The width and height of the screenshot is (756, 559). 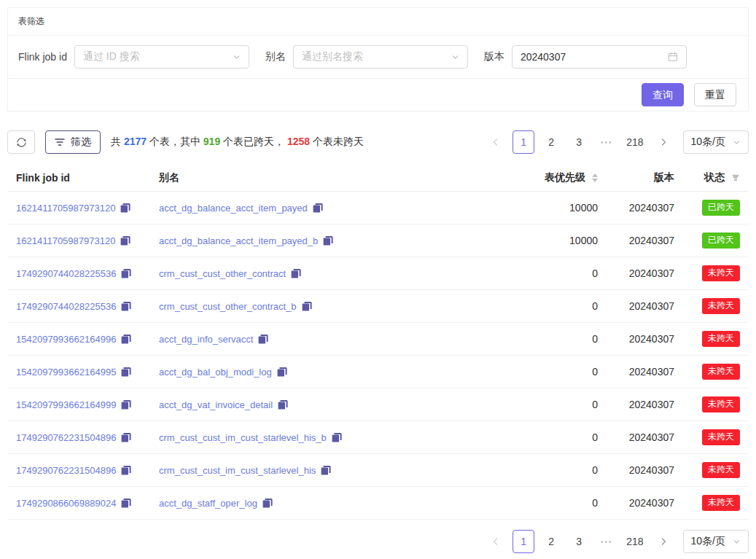 I want to click on row-flink-job-id-link: 1542097993662164995, so click(x=66, y=372).